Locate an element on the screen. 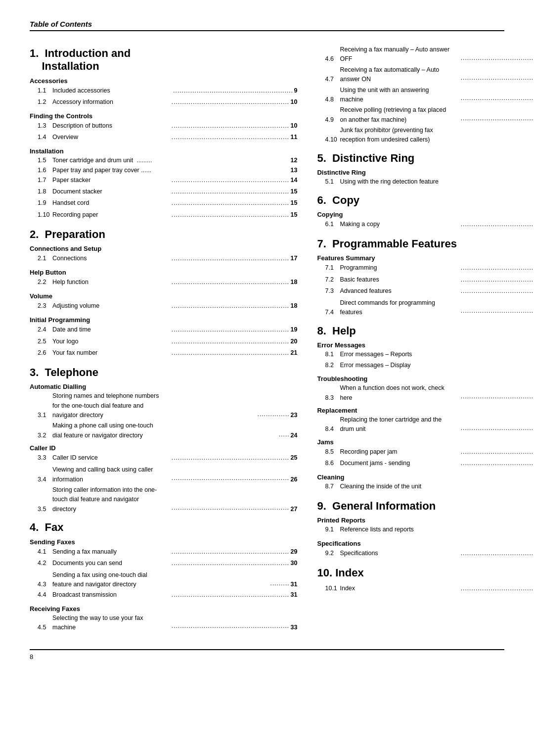 The width and height of the screenshot is (534, 756). entry-3-1: 3.1 Storing names and telephone numbersf… is located at coordinates (163, 406).